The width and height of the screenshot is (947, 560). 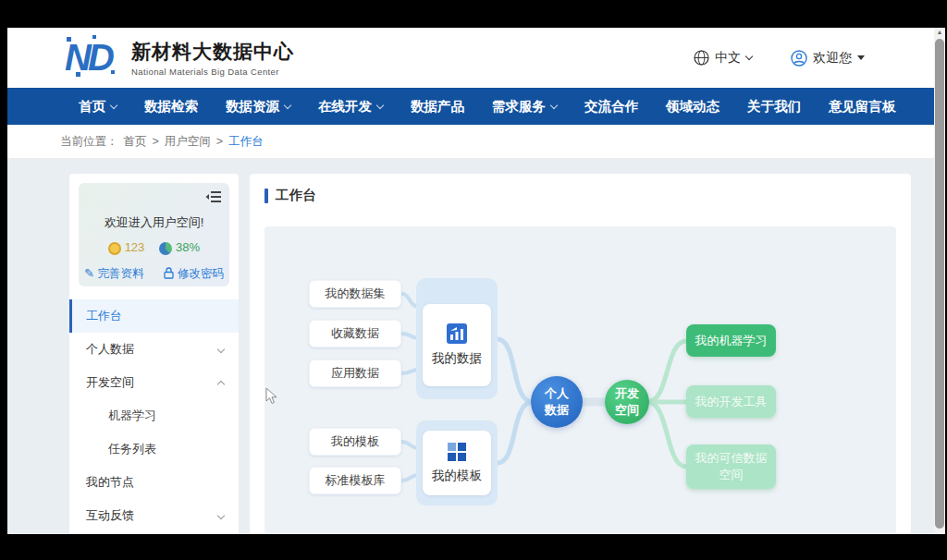 What do you see at coordinates (457, 334) in the screenshot?
I see `chart-icon` at bounding box center [457, 334].